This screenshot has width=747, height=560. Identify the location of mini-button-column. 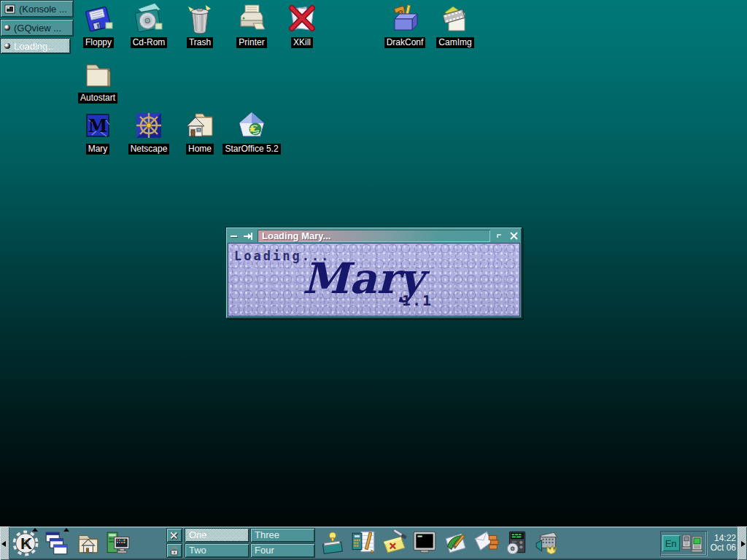
(174, 542).